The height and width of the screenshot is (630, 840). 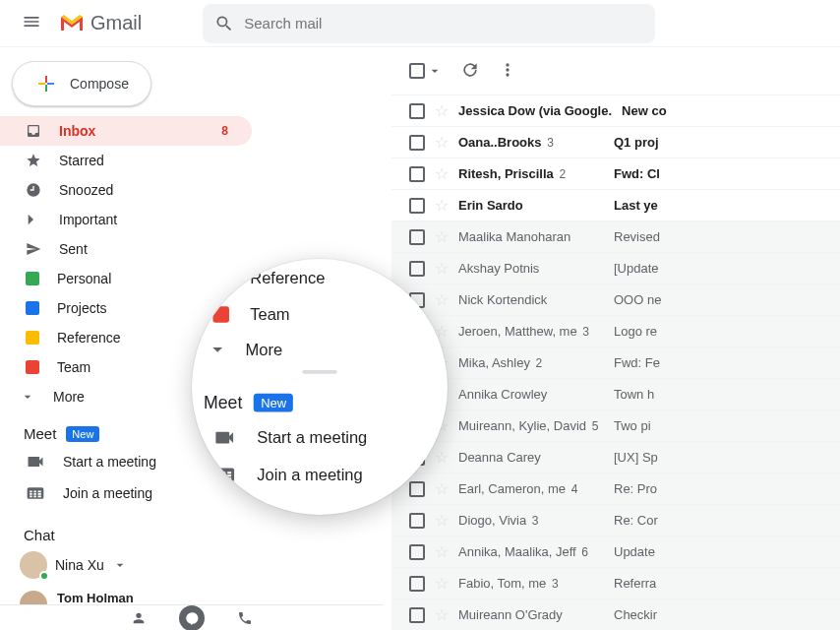 What do you see at coordinates (531, 551) in the screenshot?
I see `thread-sender: Annika, Maalika, Jeff 6` at bounding box center [531, 551].